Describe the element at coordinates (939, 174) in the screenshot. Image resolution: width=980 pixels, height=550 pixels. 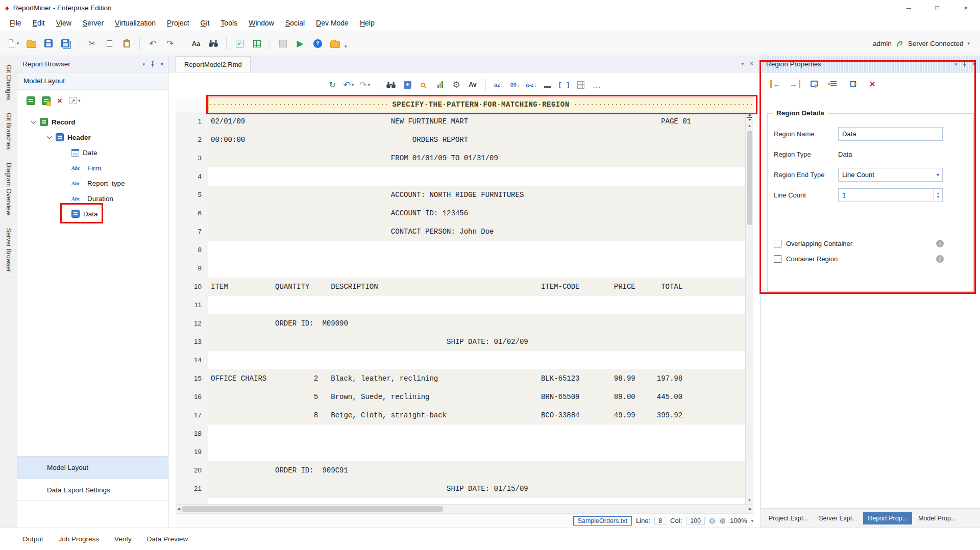
I see `chevron-down-icon: ▾` at that location.